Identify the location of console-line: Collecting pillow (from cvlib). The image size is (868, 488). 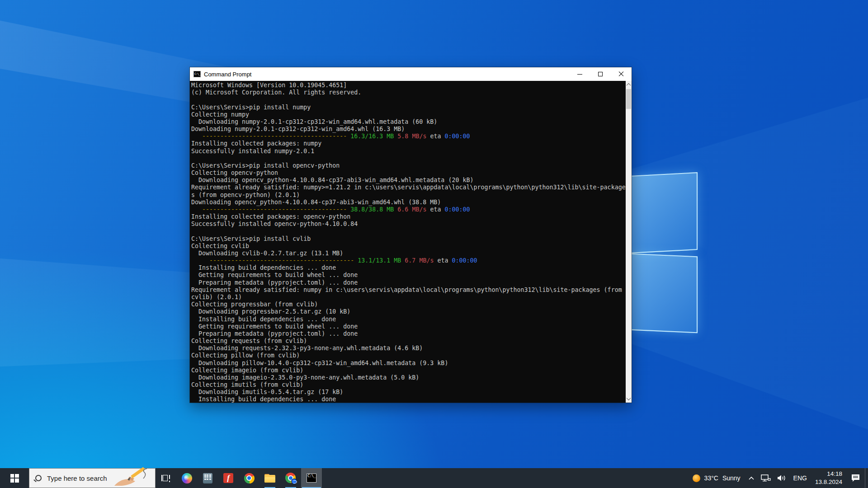
(408, 356).